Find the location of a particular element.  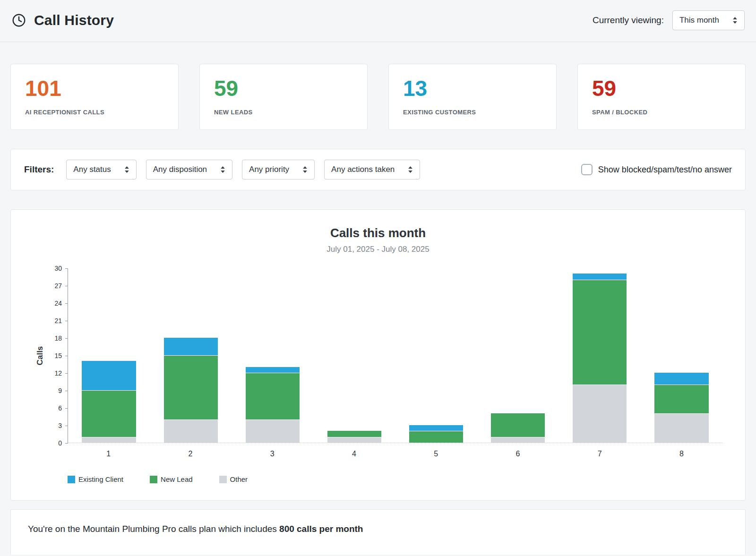

filter-dropdown-value: Any actions taken is located at coordinates (363, 170).